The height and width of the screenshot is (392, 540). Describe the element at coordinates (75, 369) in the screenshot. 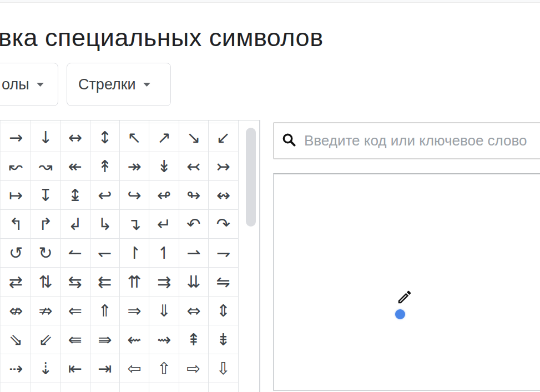

I see `symbol-cell: ⇤` at that location.